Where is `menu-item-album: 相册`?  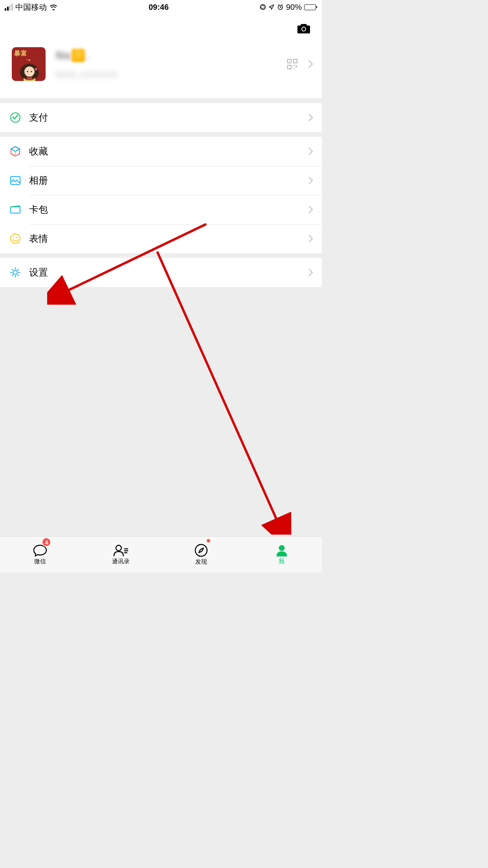 menu-item-album: 相册 is located at coordinates (161, 180).